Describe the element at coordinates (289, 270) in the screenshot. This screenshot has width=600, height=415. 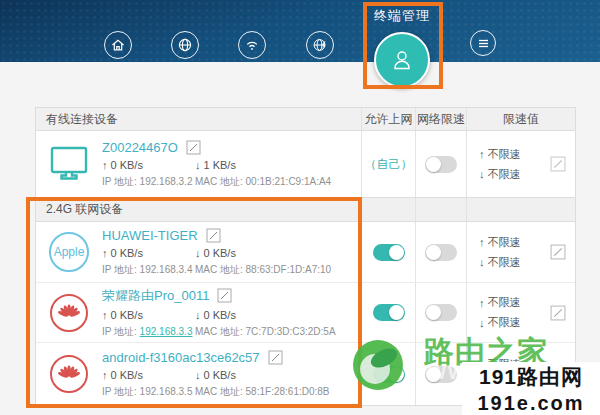
I see `mac-value: 88:63:DF:1D:A7:10` at that location.